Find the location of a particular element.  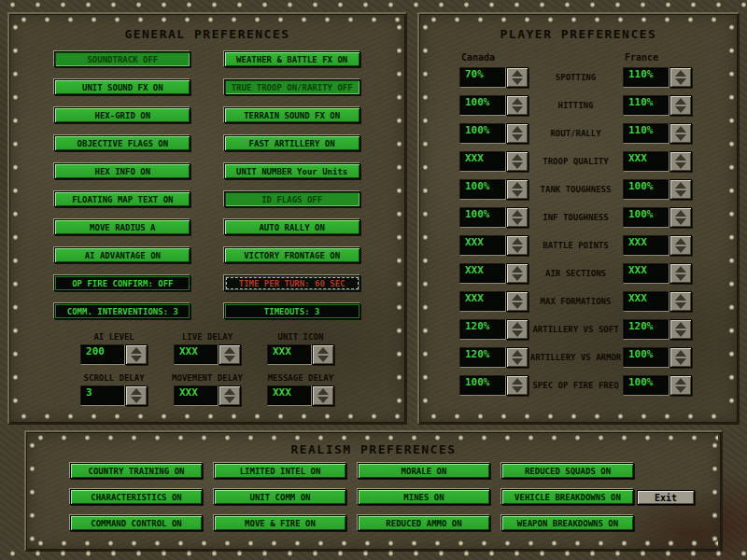

player-pref-label: TROOP QUALITY is located at coordinates (575, 161).